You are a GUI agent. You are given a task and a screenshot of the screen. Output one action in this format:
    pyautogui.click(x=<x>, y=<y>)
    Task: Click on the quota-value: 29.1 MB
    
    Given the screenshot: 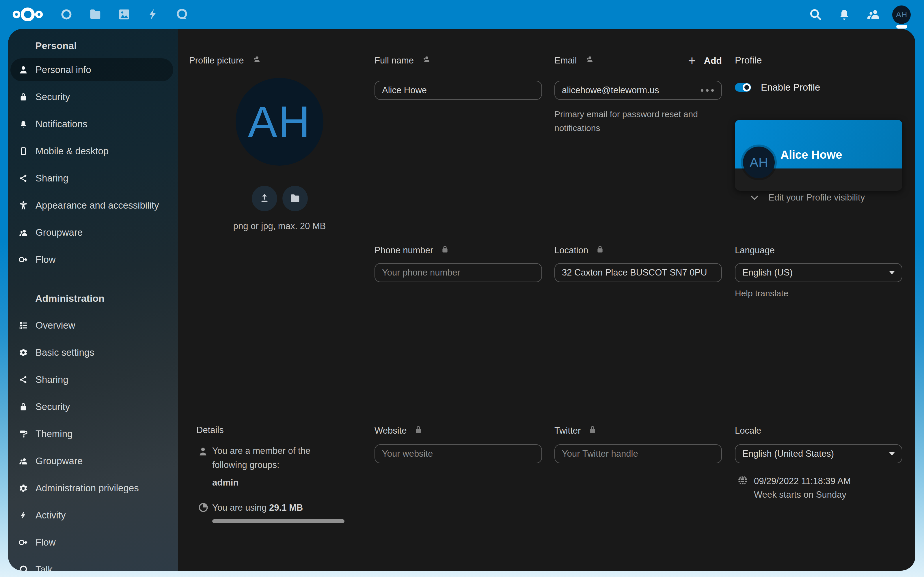 What is the action you would take?
    pyautogui.click(x=286, y=508)
    